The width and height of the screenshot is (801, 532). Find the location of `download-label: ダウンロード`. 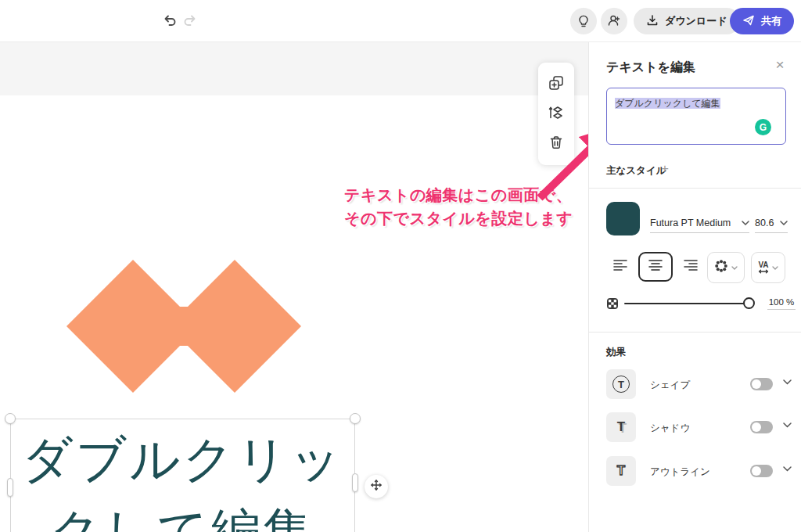

download-label: ダウンロード is located at coordinates (696, 21).